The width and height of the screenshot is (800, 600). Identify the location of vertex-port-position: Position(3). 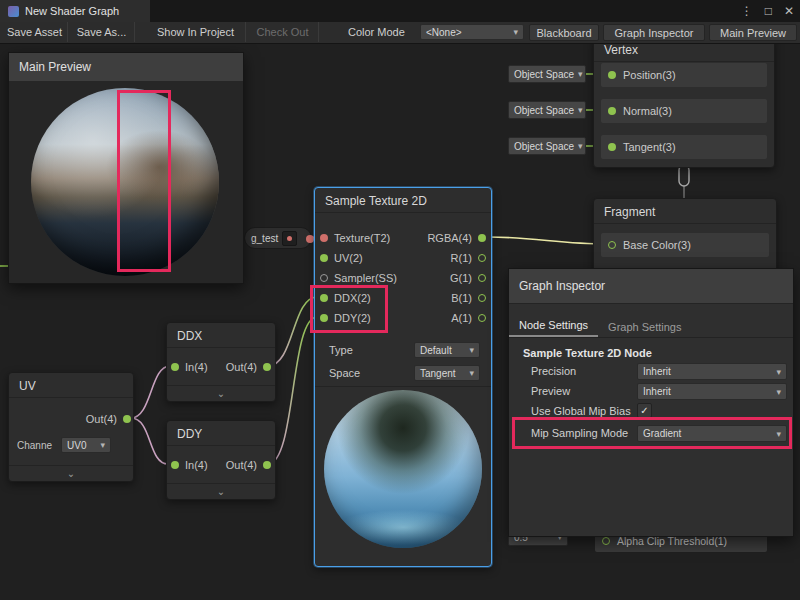
(684, 75).